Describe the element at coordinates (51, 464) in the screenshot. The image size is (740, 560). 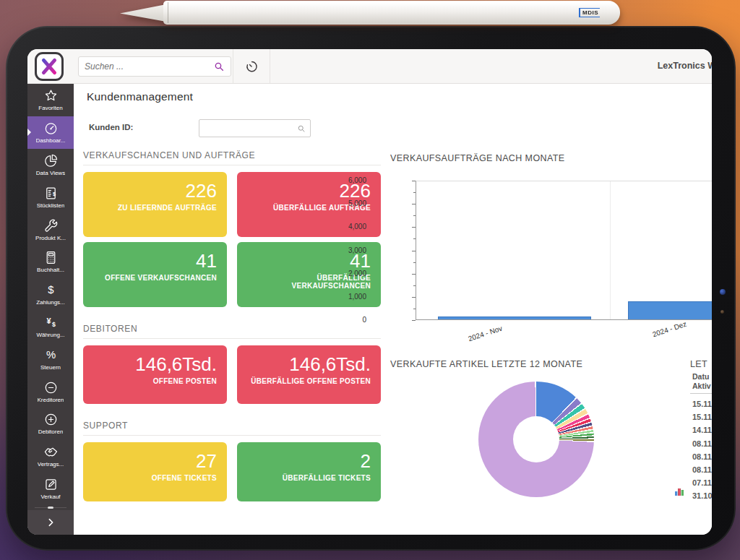
I see `sidebar-item-label: Vertrags...` at that location.